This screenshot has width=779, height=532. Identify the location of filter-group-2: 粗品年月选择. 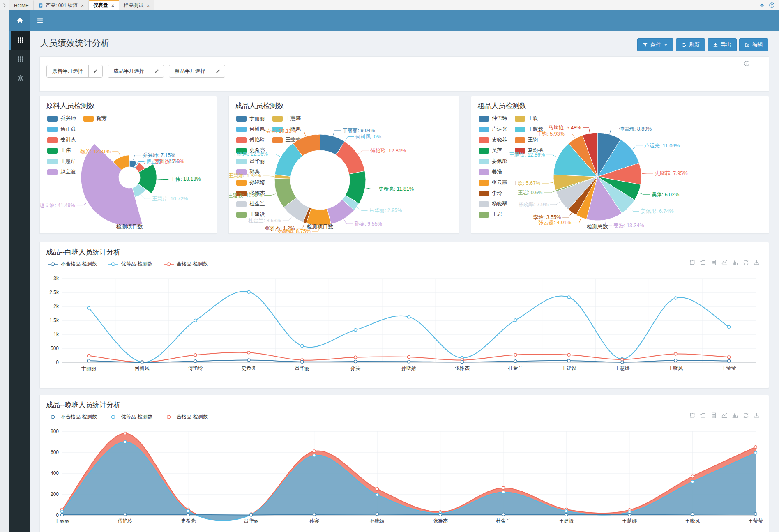
(197, 71).